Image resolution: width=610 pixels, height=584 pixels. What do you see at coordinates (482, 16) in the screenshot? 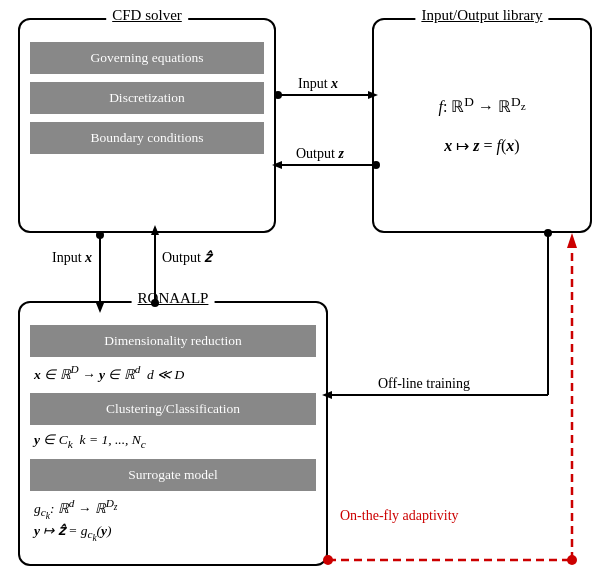
I see `io-title: Input/Output library` at bounding box center [482, 16].